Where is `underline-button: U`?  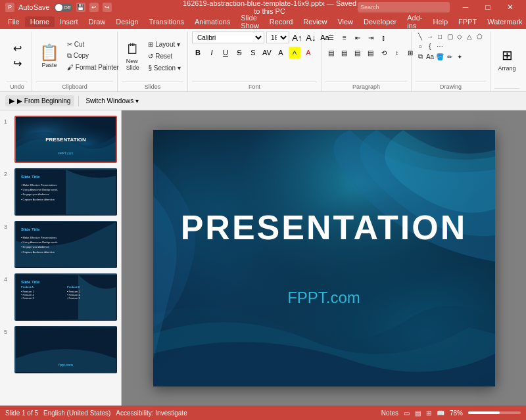 underline-button: U is located at coordinates (226, 53).